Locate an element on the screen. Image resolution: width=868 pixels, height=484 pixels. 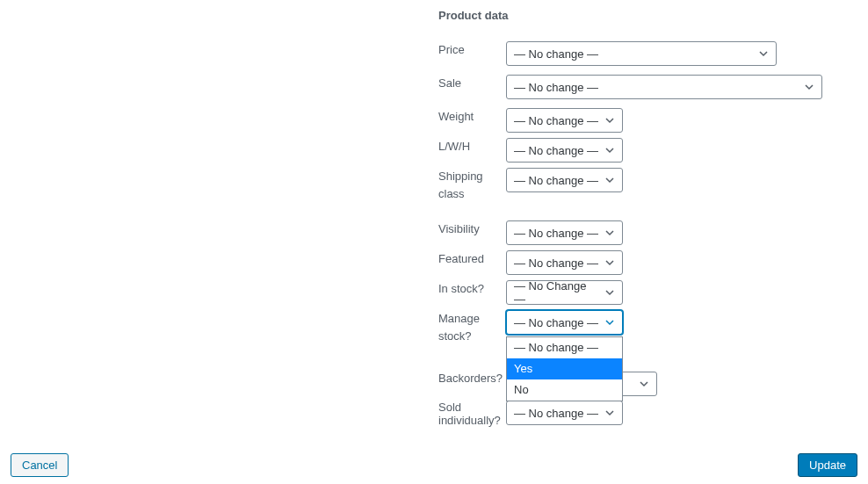
section-title: Product data is located at coordinates (473, 16).